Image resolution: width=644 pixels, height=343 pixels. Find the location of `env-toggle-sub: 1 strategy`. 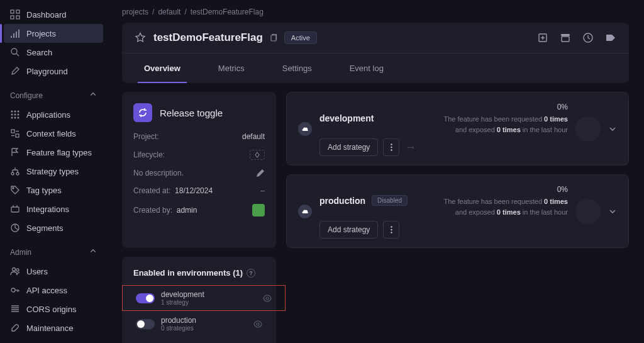

env-toggle-sub: 1 strategy is located at coordinates (209, 302).